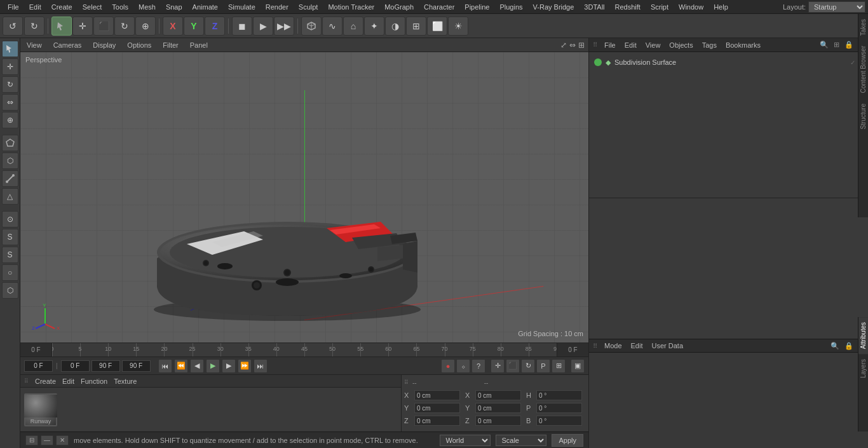 Image resolution: width=868 pixels, height=448 pixels. What do you see at coordinates (38, 366) in the screenshot?
I see `current-frame-input` at bounding box center [38, 366].